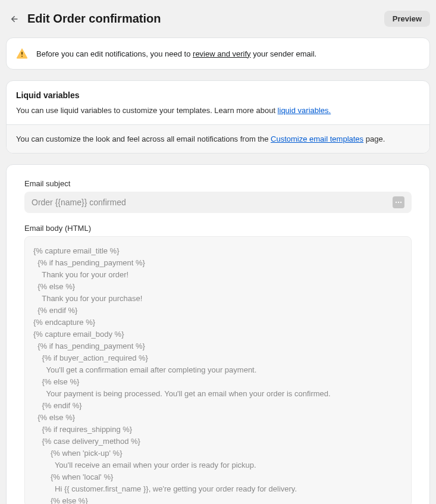 This screenshot has width=436, height=504. What do you see at coordinates (222, 54) in the screenshot?
I see `review-verify-link: review and verify` at bounding box center [222, 54].